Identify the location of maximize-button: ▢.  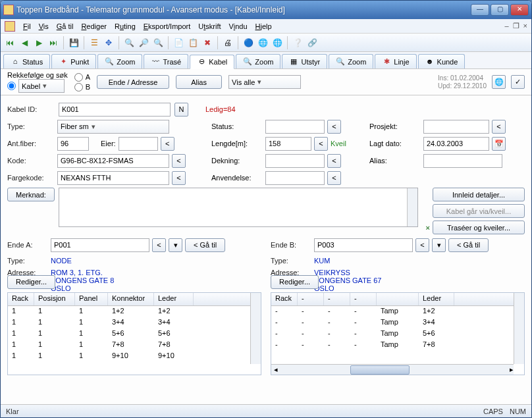
(500, 10).